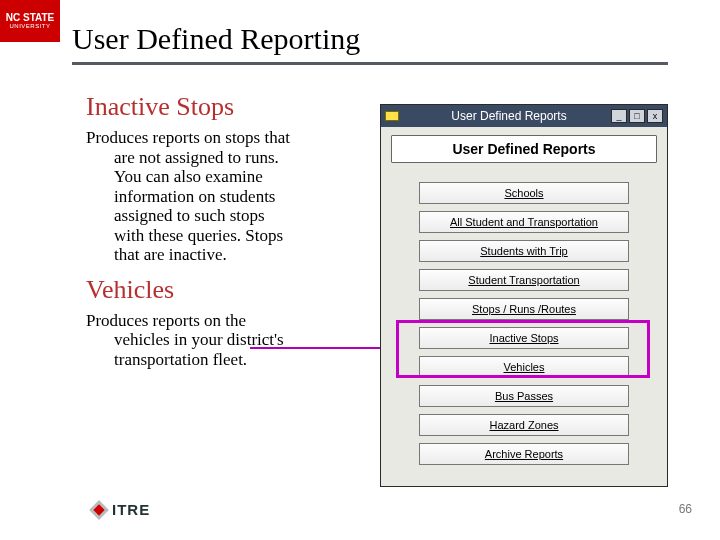 The width and height of the screenshot is (720, 540). What do you see at coordinates (655, 116) in the screenshot?
I see `close-button: x` at bounding box center [655, 116].